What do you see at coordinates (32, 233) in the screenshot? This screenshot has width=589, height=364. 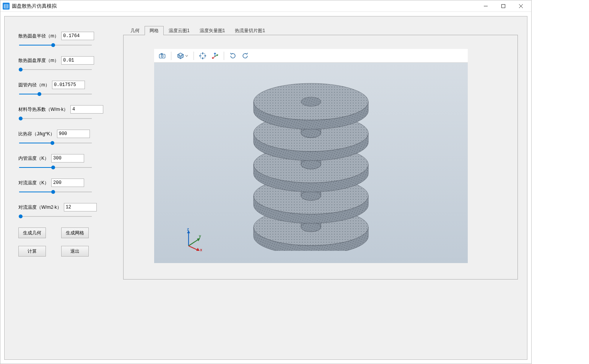 I see `generate-geometry-button: 生成几何` at bounding box center [32, 233].